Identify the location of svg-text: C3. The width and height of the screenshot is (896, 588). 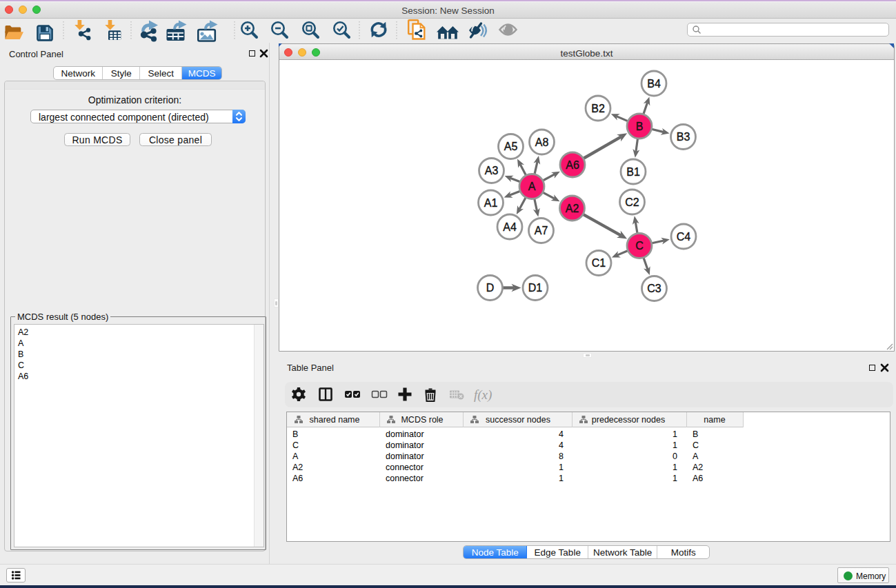
(654, 288).